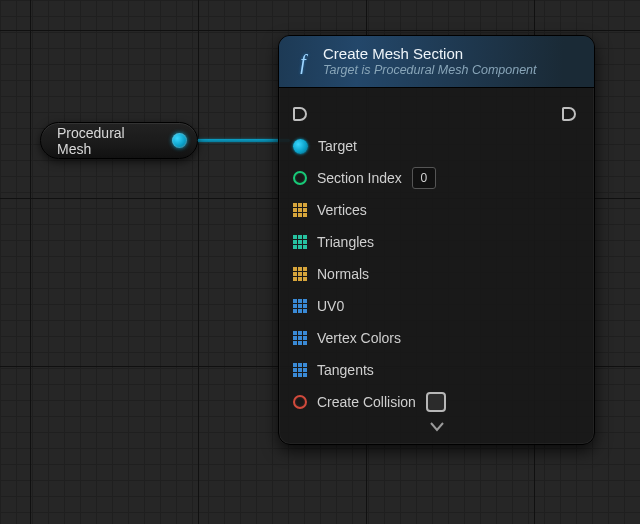  I want to click on input-pin-create-collision, so click(300, 402).